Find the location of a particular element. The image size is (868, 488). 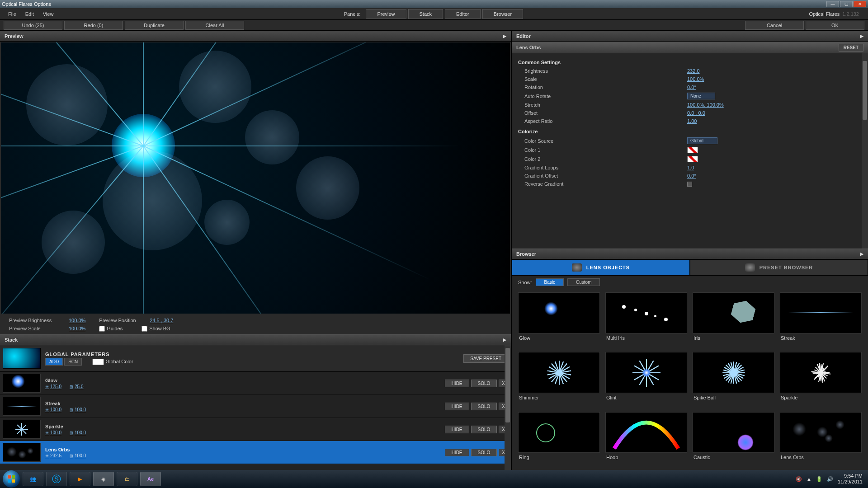

reset-button: RESET is located at coordinates (851, 48).